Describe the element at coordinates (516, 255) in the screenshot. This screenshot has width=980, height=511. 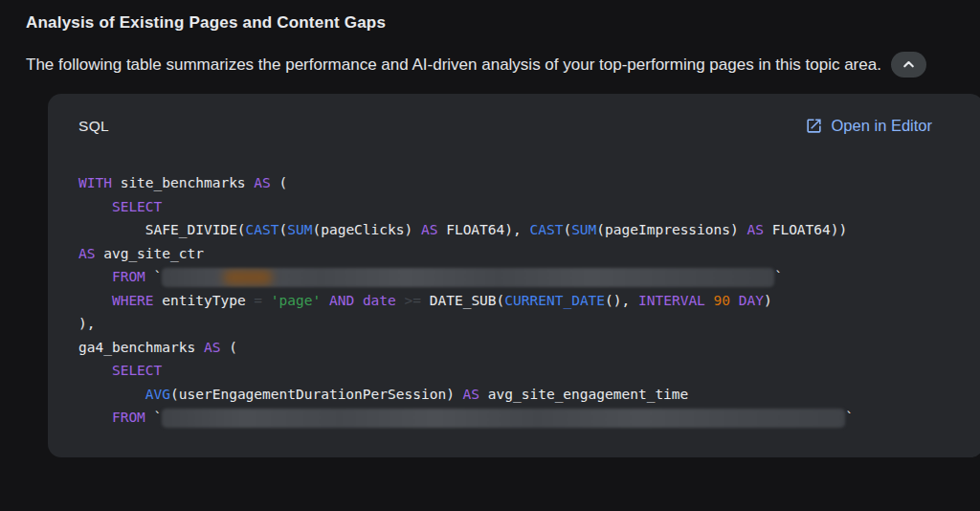
I see `code-line: AS avg_site_ctr` at that location.